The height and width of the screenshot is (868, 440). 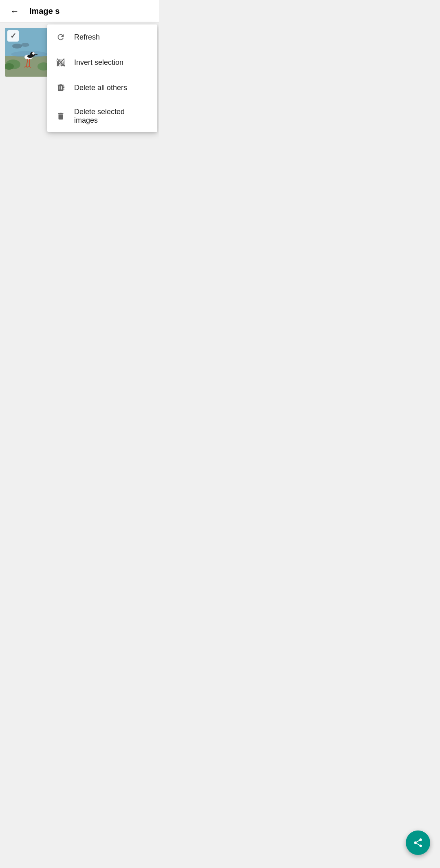 I want to click on menu-item-invert: Invert selection, so click(x=102, y=62).